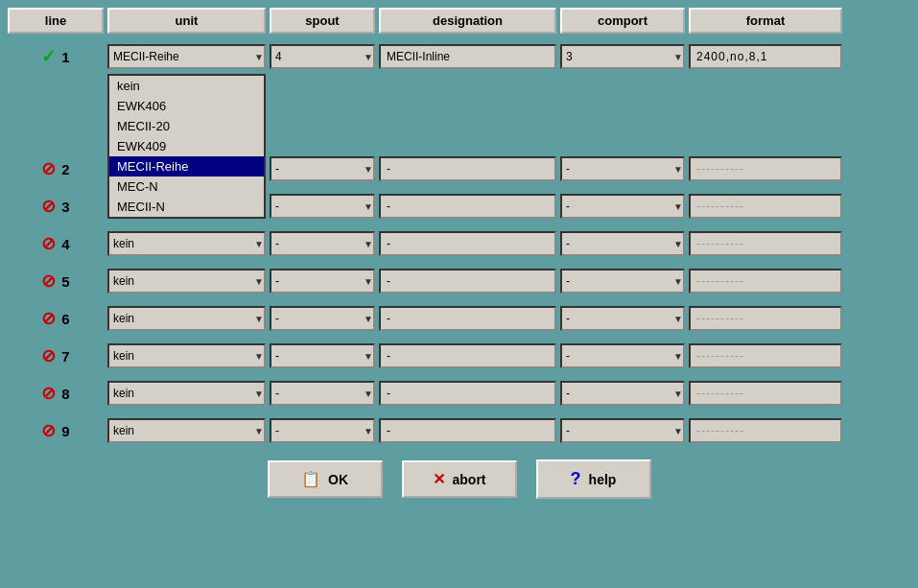  Describe the element at coordinates (468, 281) in the screenshot. I see `designation-field-5: -` at that location.